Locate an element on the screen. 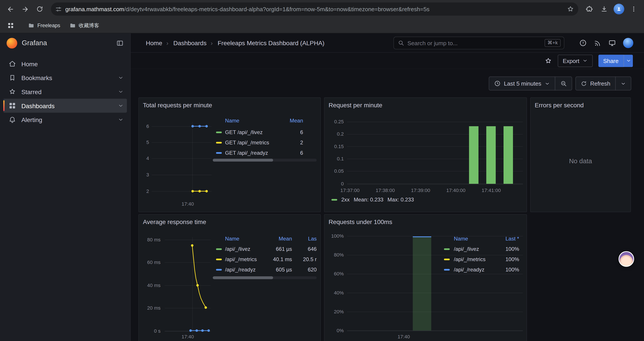 The image size is (644, 341). legend-max: Max: 0.233 is located at coordinates (401, 200).